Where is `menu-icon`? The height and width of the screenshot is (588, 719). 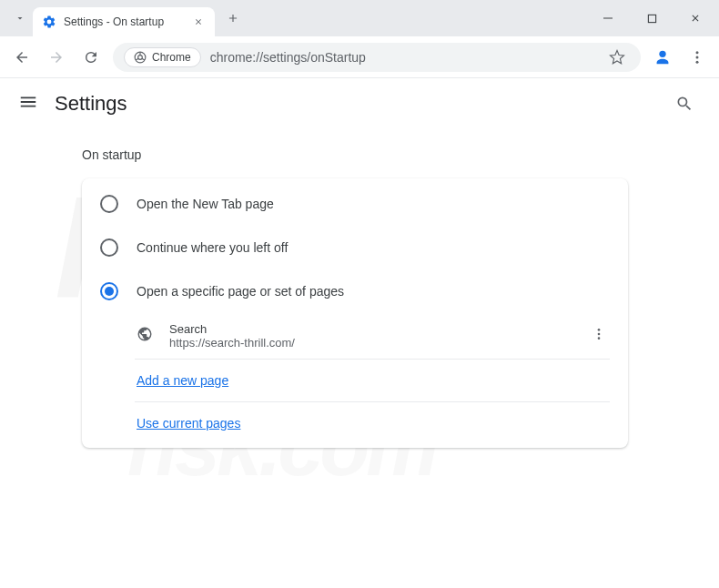 menu-icon is located at coordinates (28, 104).